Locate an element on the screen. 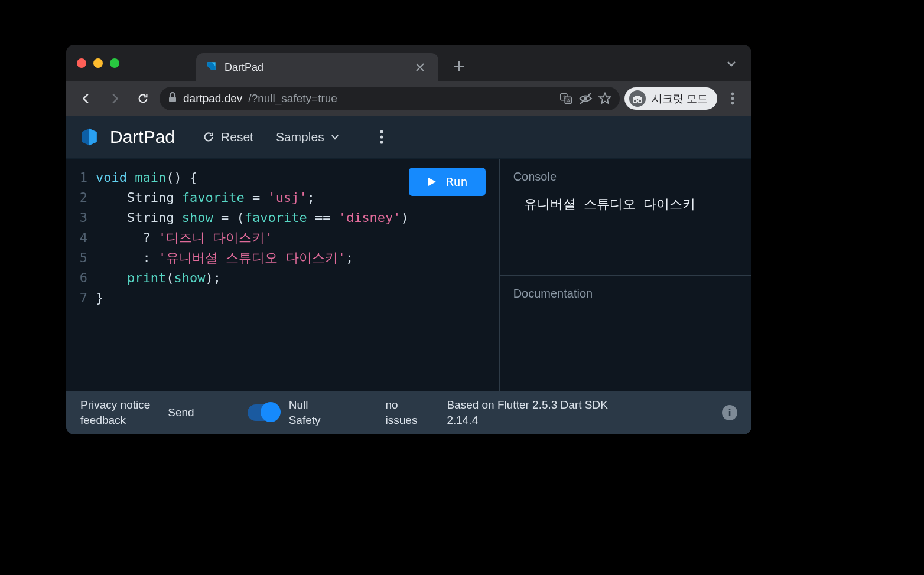  close-tab-button is located at coordinates (420, 67).